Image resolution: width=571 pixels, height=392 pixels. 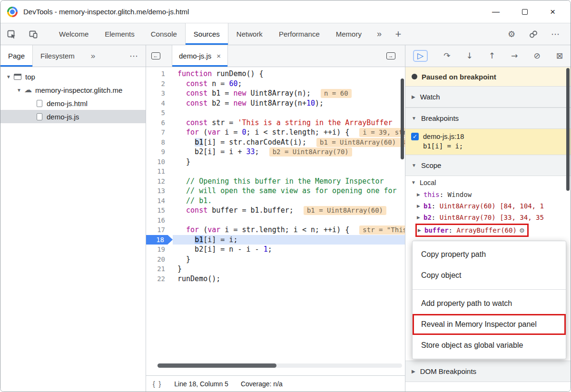 I want to click on editor-tab-demo-js: demo-js.js ×, so click(x=200, y=56).